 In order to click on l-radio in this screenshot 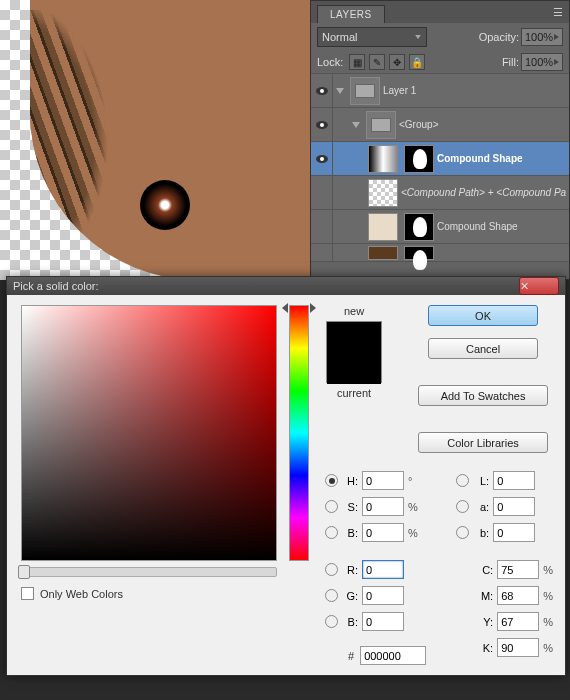, I will do `click(462, 480)`.